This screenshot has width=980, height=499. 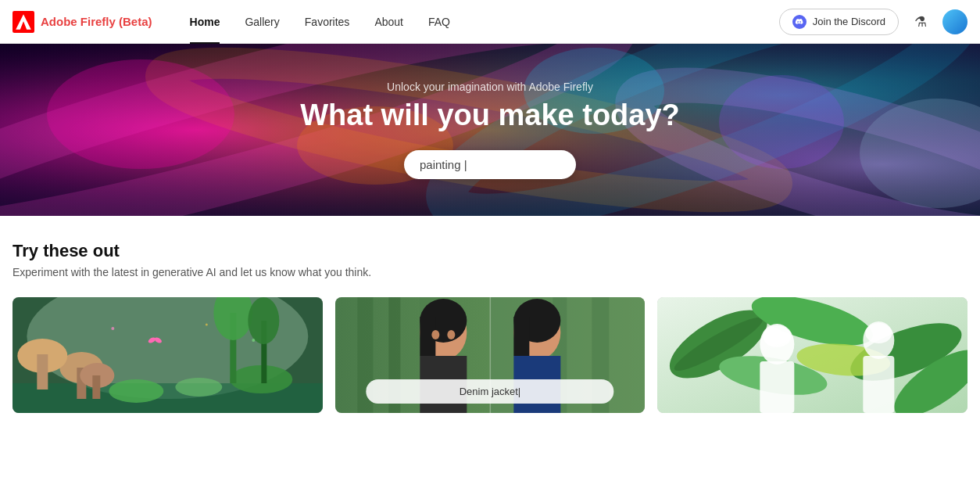 What do you see at coordinates (262, 22) in the screenshot?
I see `nav-item-gallery: Gallery` at bounding box center [262, 22].